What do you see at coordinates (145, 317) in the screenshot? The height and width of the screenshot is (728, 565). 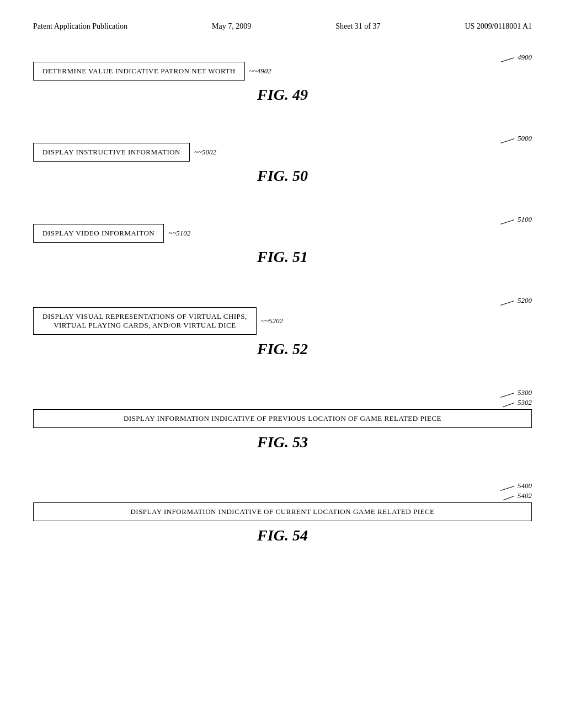 I see `box-line1: DISPLAY VISUAL REPRESENTATIONS OF VIRTUA…` at bounding box center [145, 317].